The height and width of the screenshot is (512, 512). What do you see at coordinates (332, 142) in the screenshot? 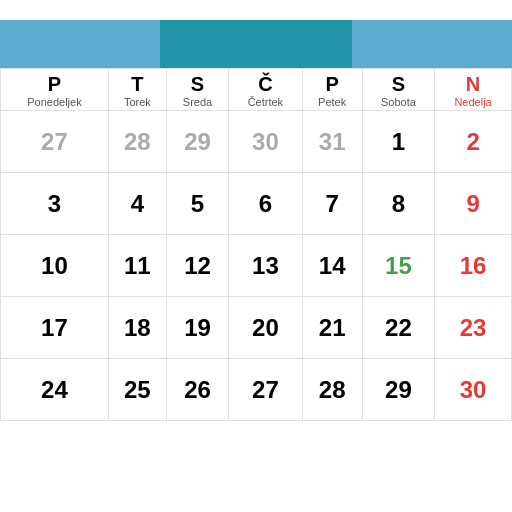
I see `calendar-day-cell: 31` at bounding box center [332, 142].